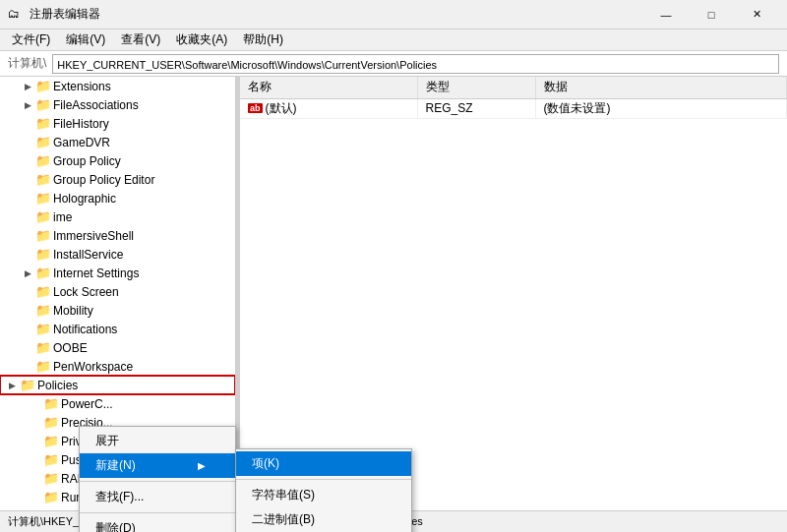 This screenshot has width=787, height=532. What do you see at coordinates (711, 15) in the screenshot?
I see `window-controls: — □ ✕` at bounding box center [711, 15].